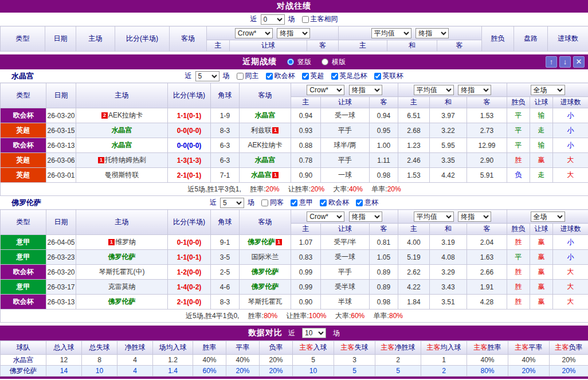  Describe the element at coordinates (122, 175) in the screenshot. I see `home-team-cell: 曼彻斯特联` at that location.